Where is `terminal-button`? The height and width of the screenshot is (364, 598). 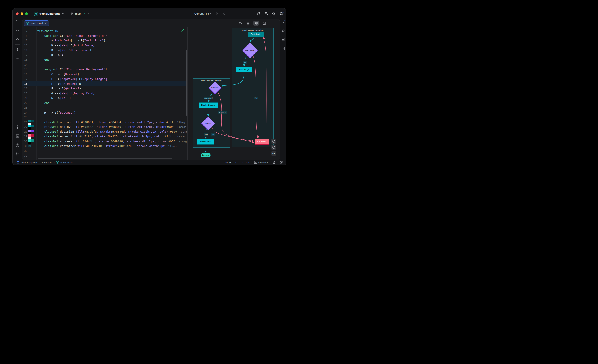
terminal-button is located at coordinates (17, 137).